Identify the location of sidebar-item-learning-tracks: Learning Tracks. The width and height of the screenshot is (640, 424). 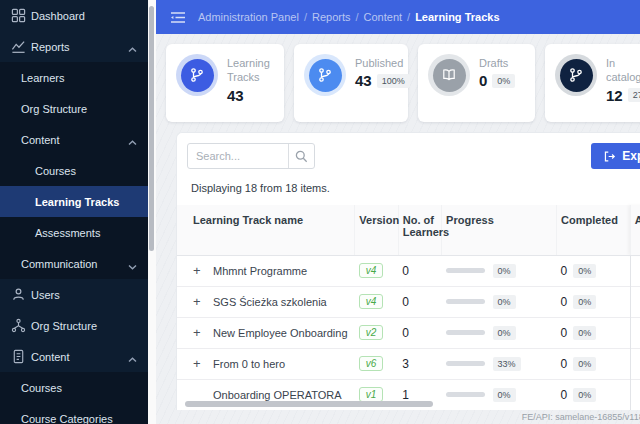
(74, 202).